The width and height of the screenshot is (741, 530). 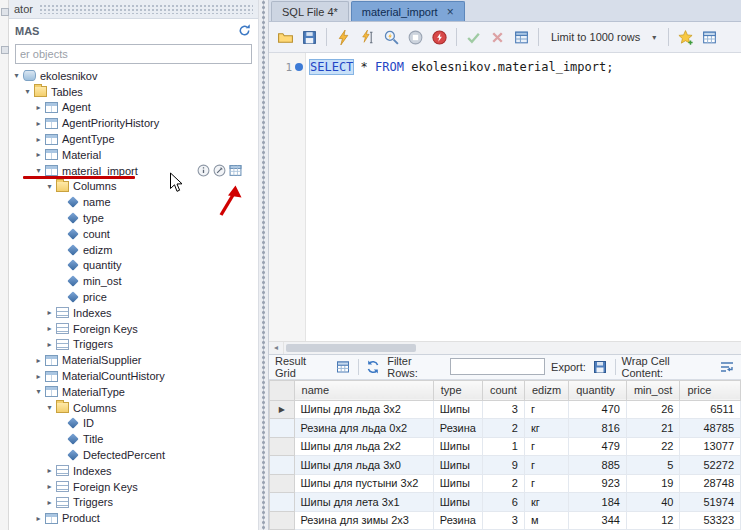 What do you see at coordinates (310, 11) in the screenshot?
I see `tab-sql-file-4: SQL File 4*` at bounding box center [310, 11].